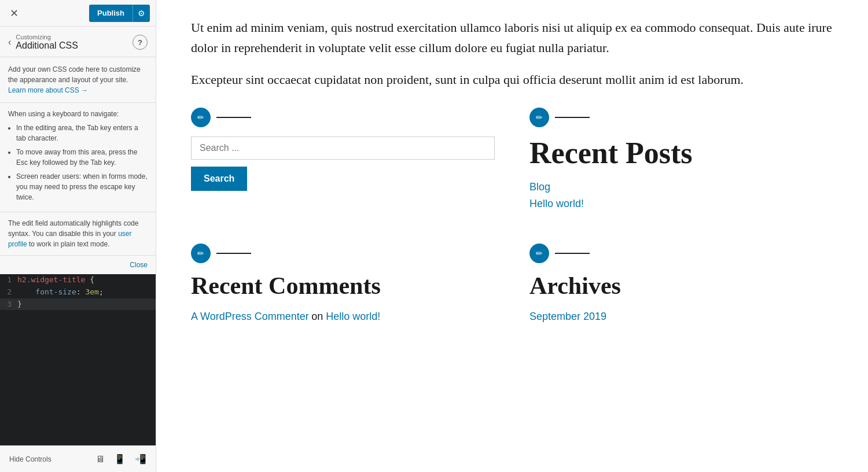 This screenshot has width=868, height=472. I want to click on search-button: Search, so click(219, 179).